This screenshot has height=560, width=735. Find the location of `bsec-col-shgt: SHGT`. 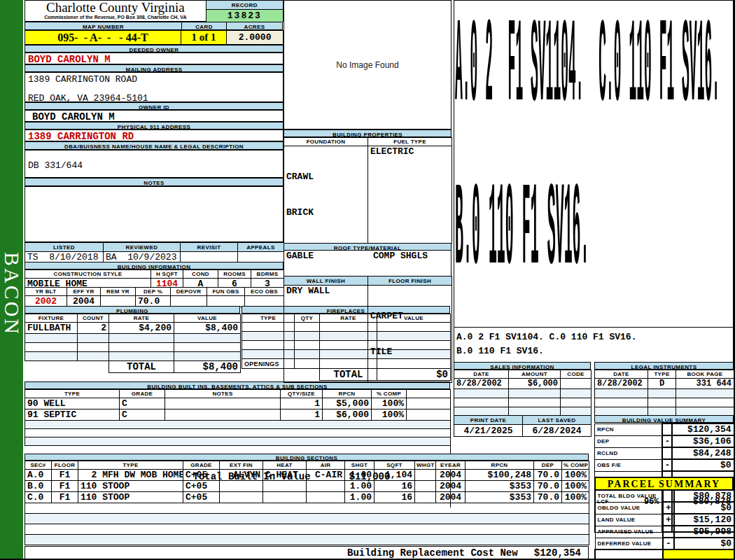

bsec-col-shgt: SHGT is located at coordinates (360, 465).